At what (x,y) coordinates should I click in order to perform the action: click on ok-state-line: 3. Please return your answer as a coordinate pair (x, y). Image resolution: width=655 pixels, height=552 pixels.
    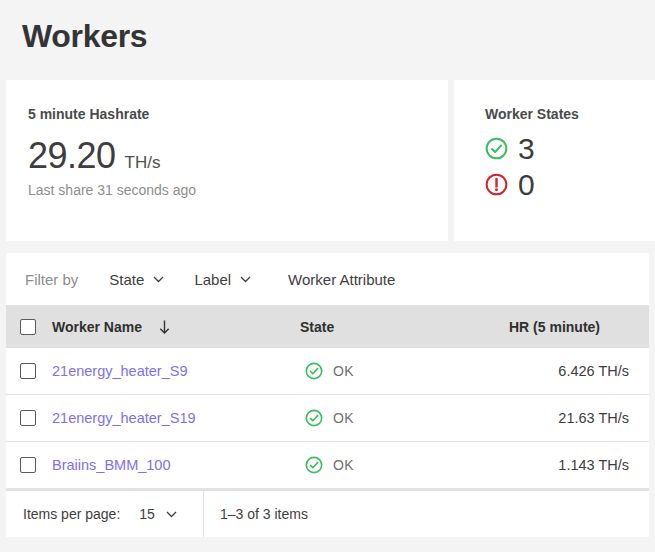
    Looking at the image, I should click on (570, 148).